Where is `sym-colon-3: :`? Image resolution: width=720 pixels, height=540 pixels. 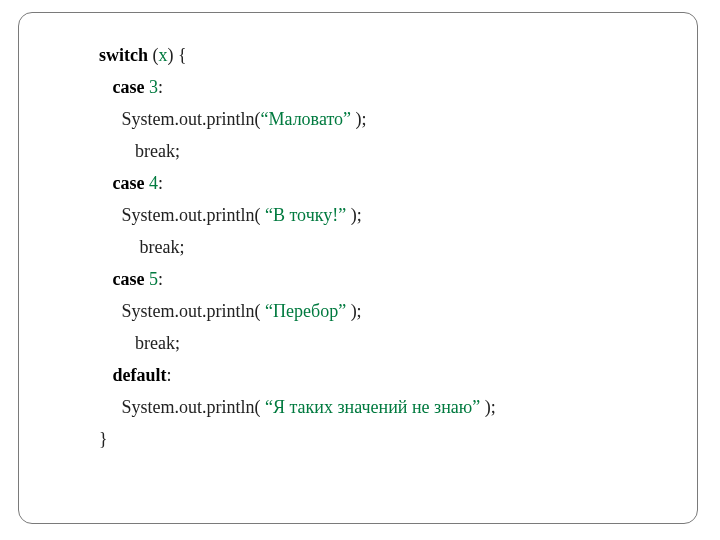
sym-colon-3: : is located at coordinates (160, 279).